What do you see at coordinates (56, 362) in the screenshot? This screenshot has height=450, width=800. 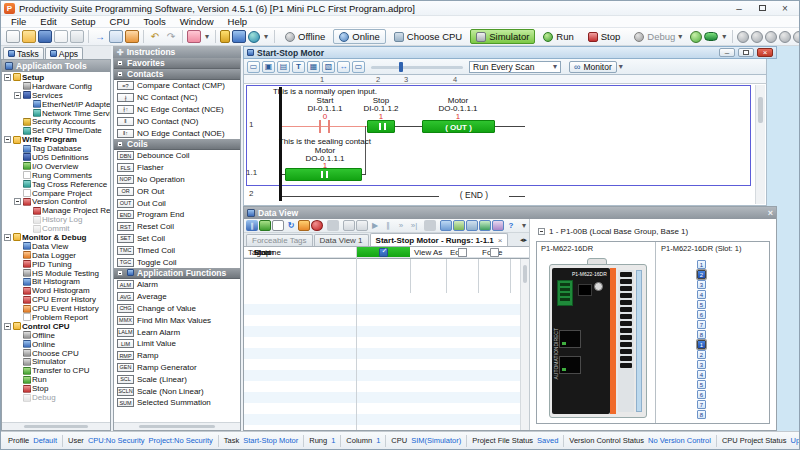 I see `tree-item: Simulator` at bounding box center [56, 362].